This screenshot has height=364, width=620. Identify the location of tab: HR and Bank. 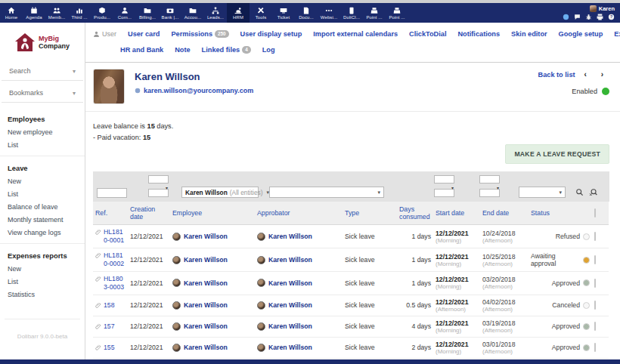
(142, 50).